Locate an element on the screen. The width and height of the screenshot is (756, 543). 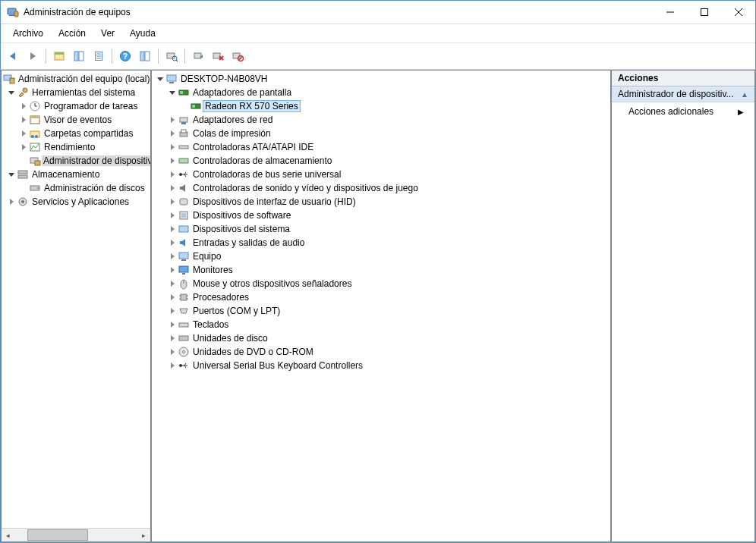
tree-item-mice: Mouse y otros dispositivos señaladores is located at coordinates (381, 284).